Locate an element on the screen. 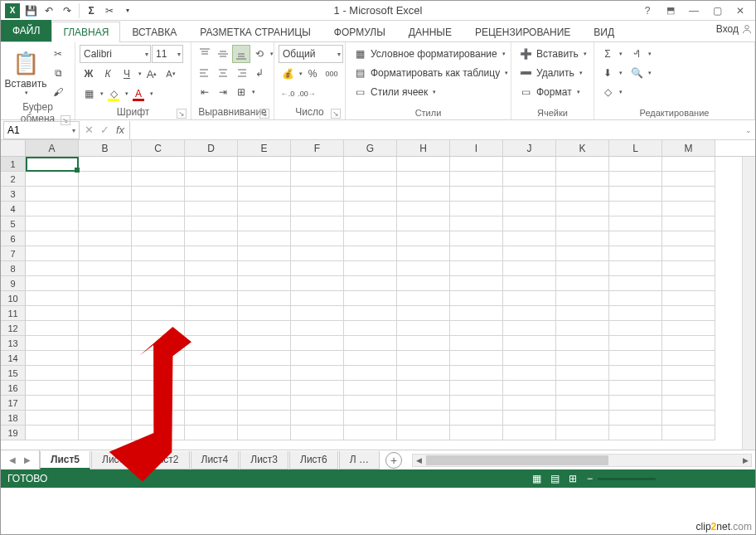 The width and height of the screenshot is (756, 535). col-header-J: J is located at coordinates (530, 148).